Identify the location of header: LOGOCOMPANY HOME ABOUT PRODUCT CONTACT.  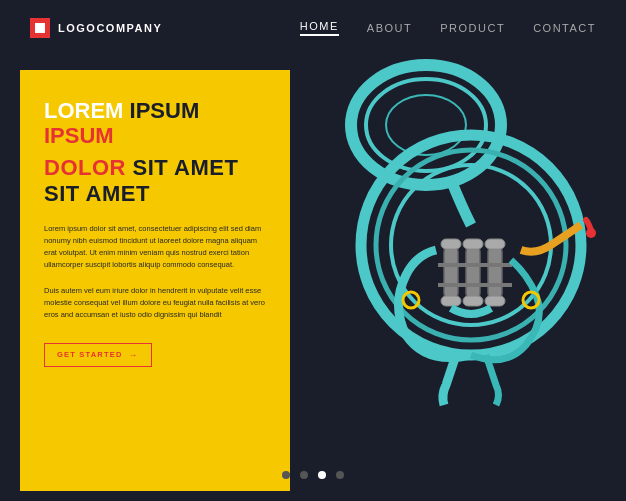
(313, 24).